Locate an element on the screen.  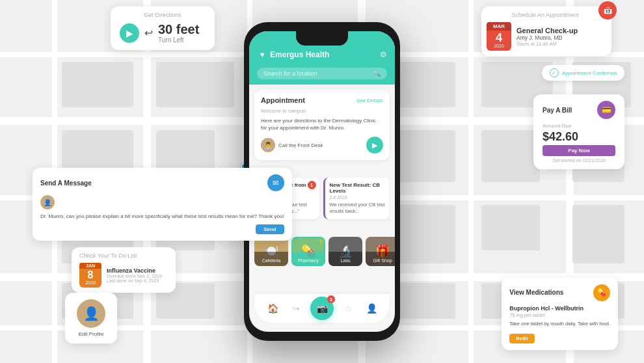
medication-name: Bupropion Hcl - Wellbutrin is located at coordinates (559, 308).